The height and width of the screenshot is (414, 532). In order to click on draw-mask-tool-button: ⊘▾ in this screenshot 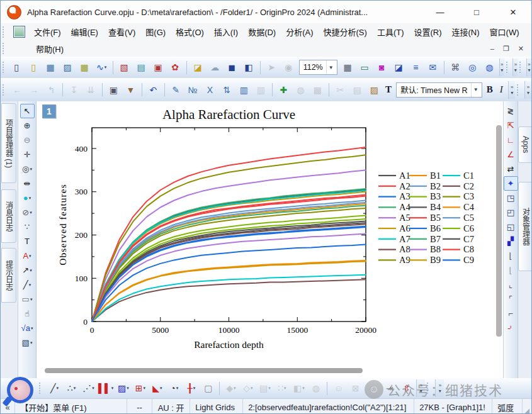, I will do `click(28, 213)`.